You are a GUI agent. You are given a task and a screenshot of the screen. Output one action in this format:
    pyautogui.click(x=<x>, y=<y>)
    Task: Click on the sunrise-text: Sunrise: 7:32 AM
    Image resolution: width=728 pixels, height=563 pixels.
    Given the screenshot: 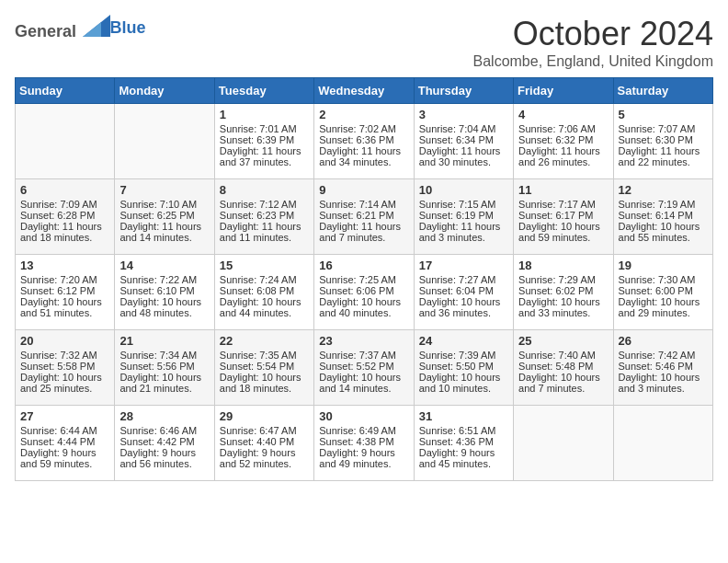 What is the action you would take?
    pyautogui.click(x=64, y=355)
    